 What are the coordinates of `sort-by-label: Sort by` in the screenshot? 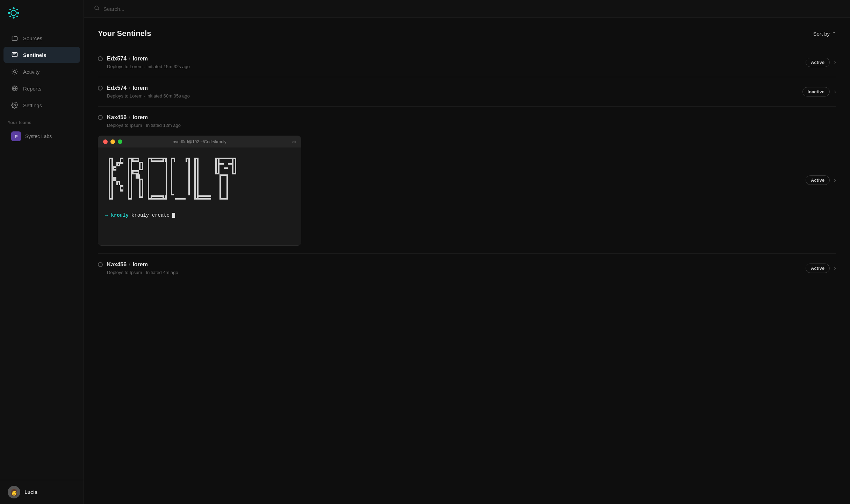 It's located at (821, 34).